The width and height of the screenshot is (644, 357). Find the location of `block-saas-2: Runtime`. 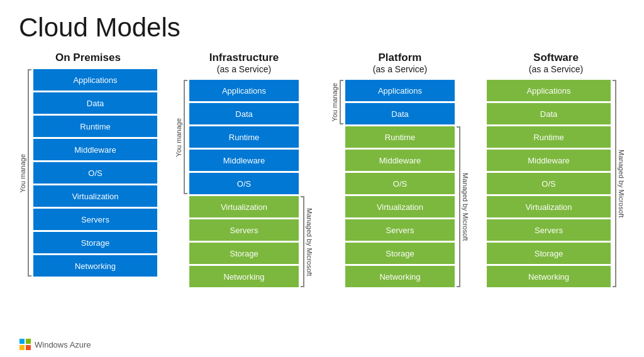

block-saas-2: Runtime is located at coordinates (548, 137).